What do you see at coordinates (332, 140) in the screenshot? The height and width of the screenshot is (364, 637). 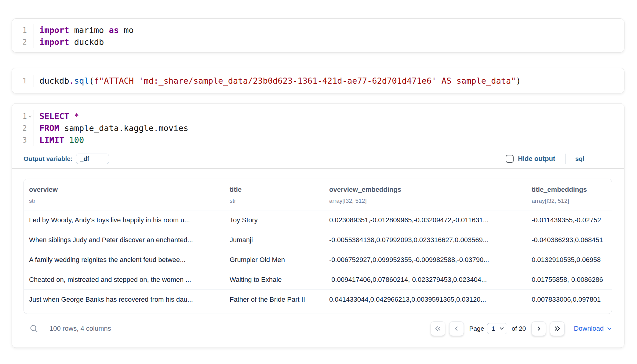 I see `code-line: LIMIT 100` at bounding box center [332, 140].